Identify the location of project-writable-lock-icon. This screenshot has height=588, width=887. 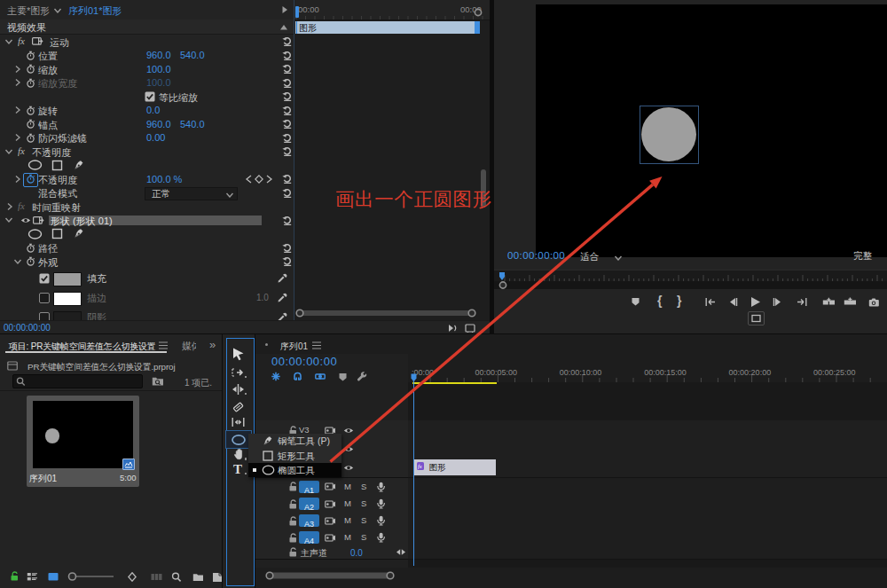
(14, 576).